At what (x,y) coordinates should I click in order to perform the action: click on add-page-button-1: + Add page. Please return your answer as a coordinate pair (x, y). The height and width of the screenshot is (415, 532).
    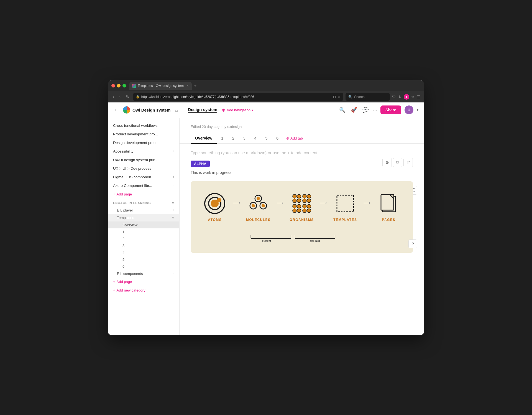
    Looking at the image, I should click on (144, 194).